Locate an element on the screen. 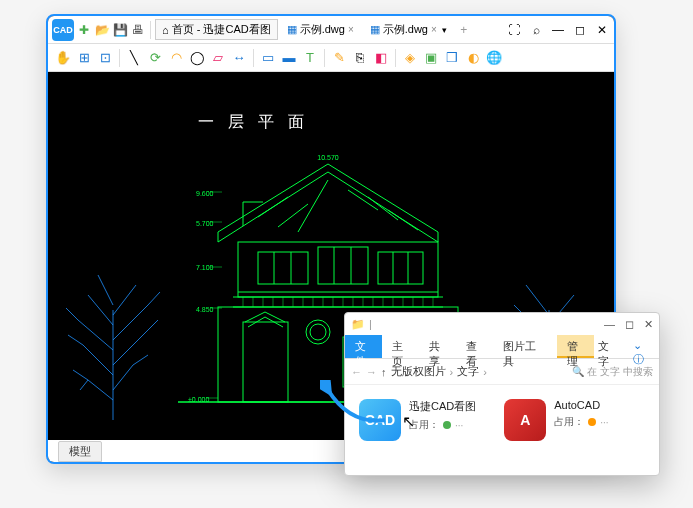 The width and height of the screenshot is (693, 508). dimension-icon: ▬ is located at coordinates (289, 58).